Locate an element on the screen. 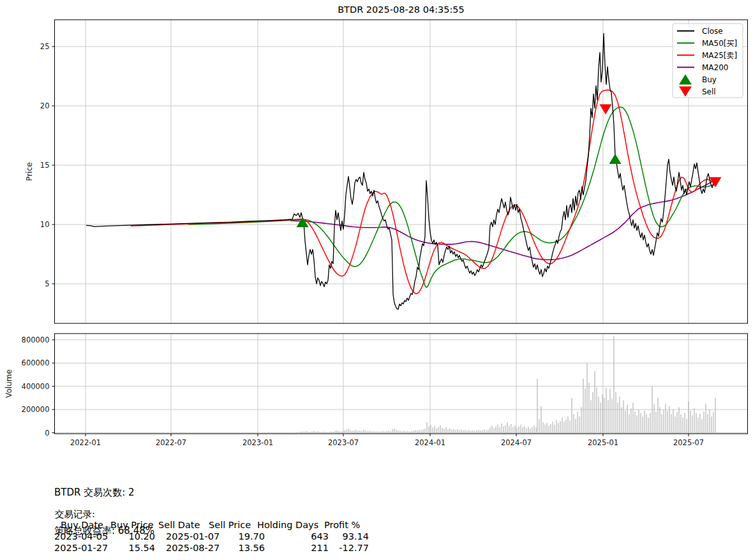  volume-axis-label: Volume is located at coordinates (9, 384).